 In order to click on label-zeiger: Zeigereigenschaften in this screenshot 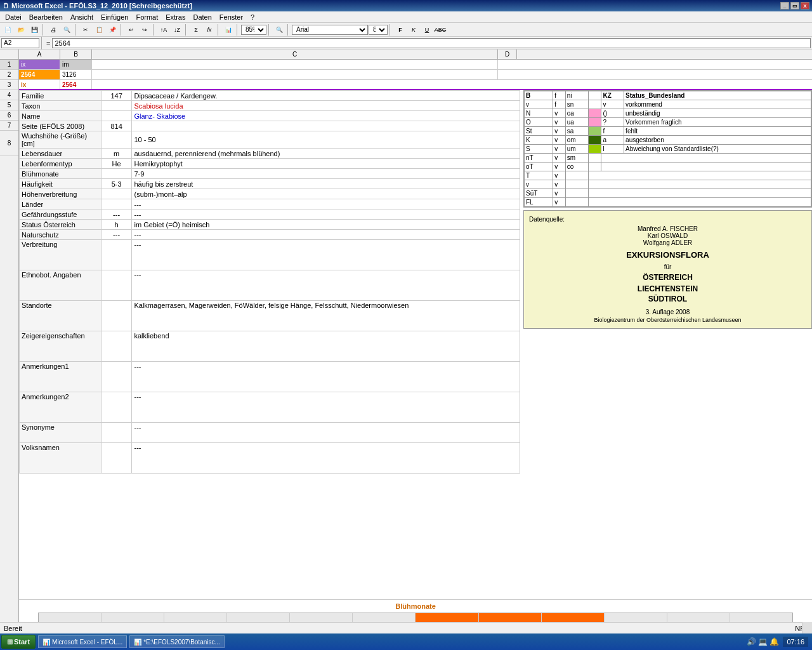, I will do `click(61, 347)`.